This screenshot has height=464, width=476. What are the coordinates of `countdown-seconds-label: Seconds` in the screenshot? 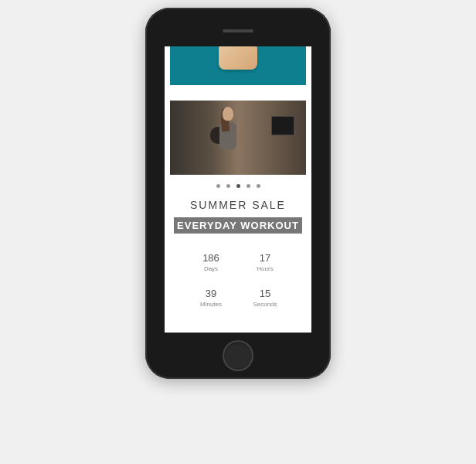 It's located at (265, 305).